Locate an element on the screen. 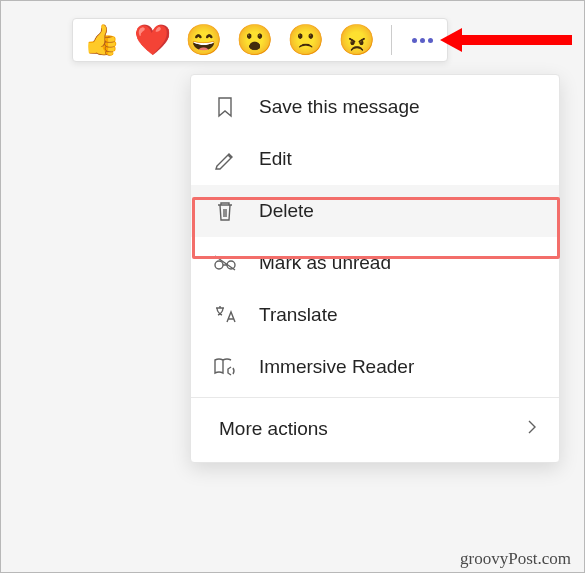 The width and height of the screenshot is (585, 573). menu-item-immersive-reader: Immersive Reader is located at coordinates (375, 367).